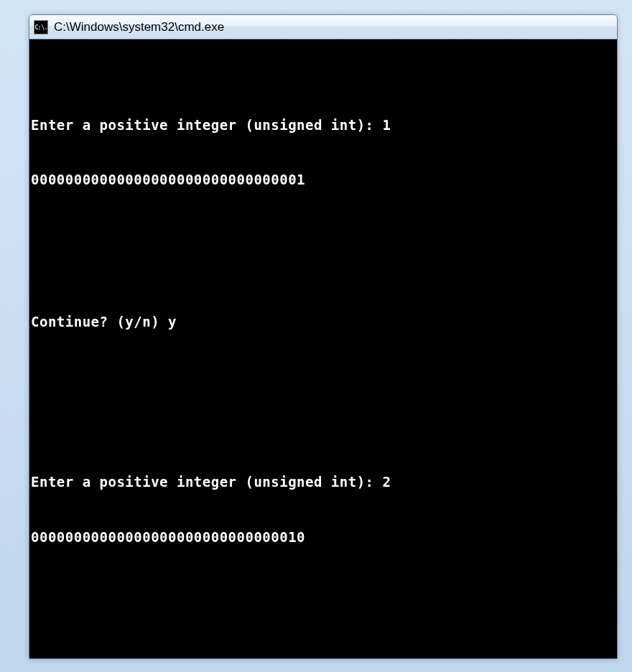 This screenshot has height=672, width=632. I want to click on binary-output: 00000000000000000000000000000010, so click(323, 538).